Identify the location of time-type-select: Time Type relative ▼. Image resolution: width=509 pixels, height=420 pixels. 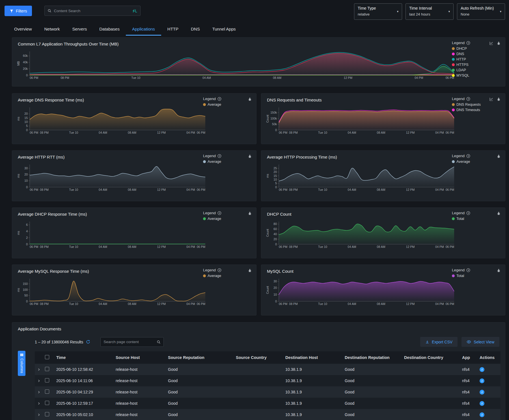
(378, 12).